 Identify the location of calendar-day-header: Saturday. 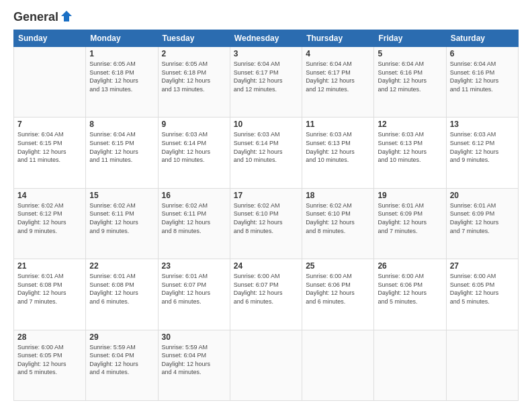
(482, 39).